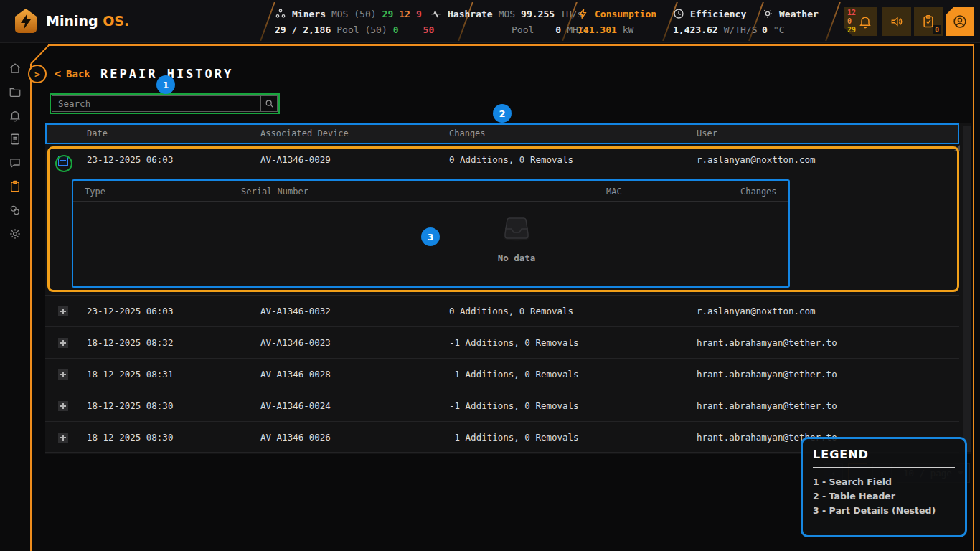  What do you see at coordinates (72, 74) in the screenshot?
I see `back-button: < Back` at bounding box center [72, 74].